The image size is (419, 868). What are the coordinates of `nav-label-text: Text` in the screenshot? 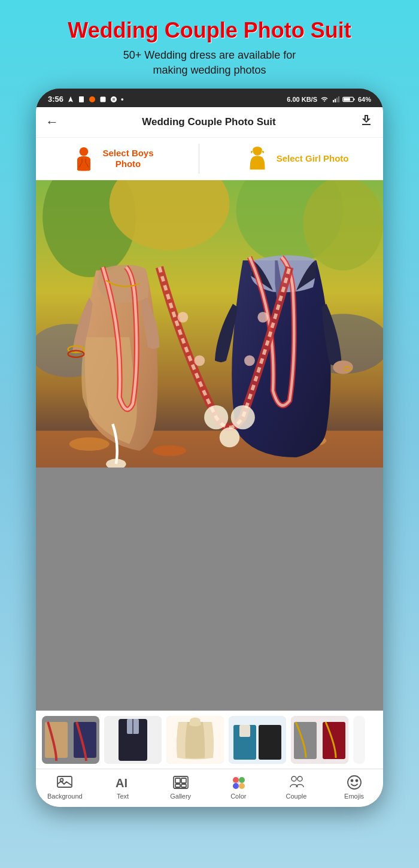 It's located at (123, 796).